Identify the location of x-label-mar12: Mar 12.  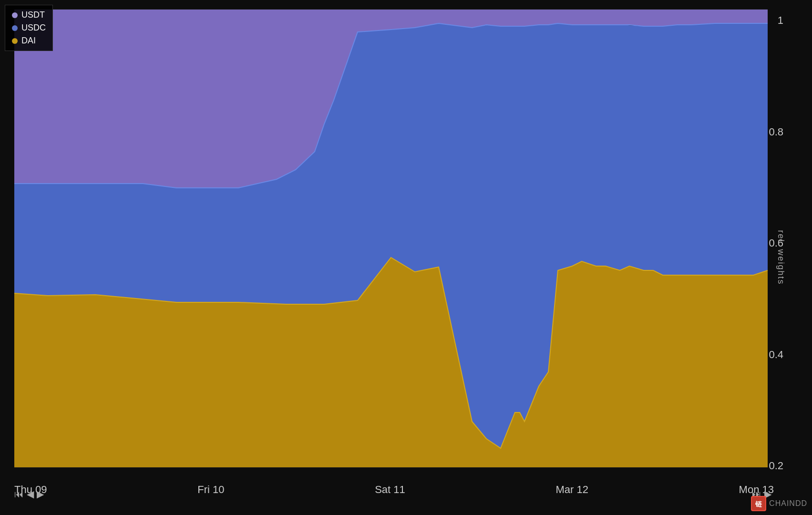
(572, 490).